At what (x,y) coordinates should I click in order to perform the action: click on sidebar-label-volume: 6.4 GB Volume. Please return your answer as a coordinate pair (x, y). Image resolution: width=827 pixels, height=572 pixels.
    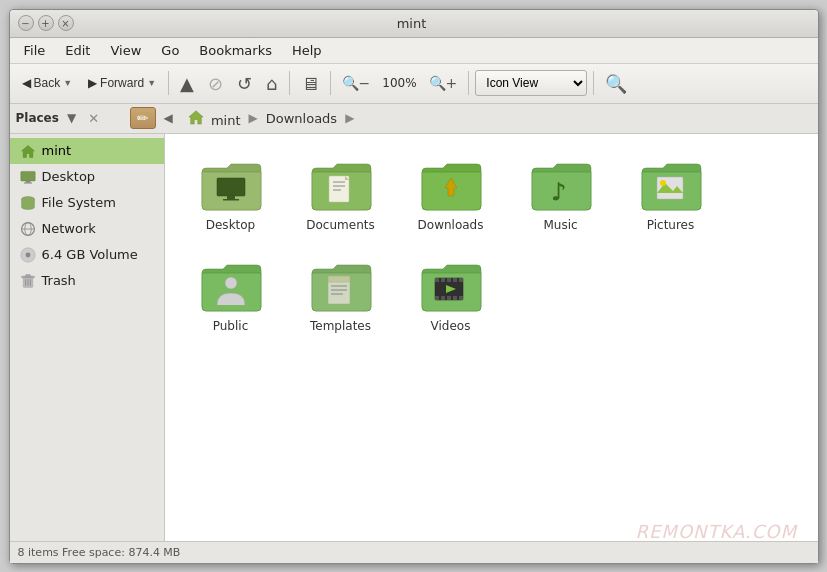
    Looking at the image, I should click on (90, 254).